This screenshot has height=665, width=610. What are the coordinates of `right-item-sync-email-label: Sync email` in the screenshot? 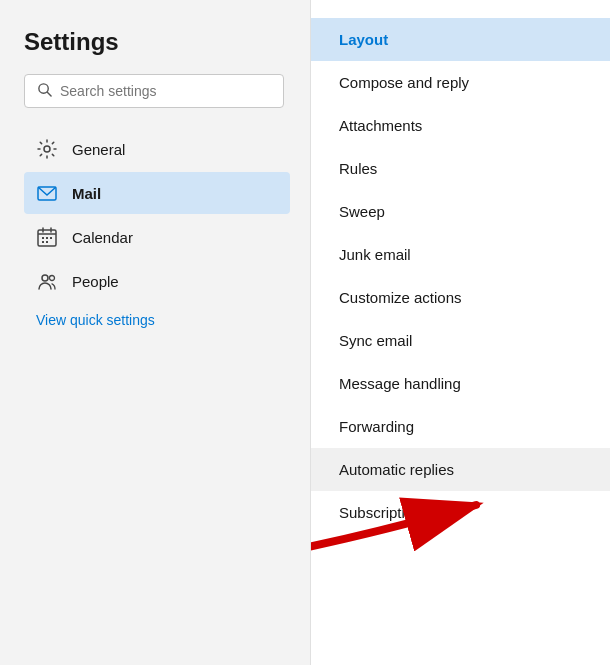 It's located at (376, 340).